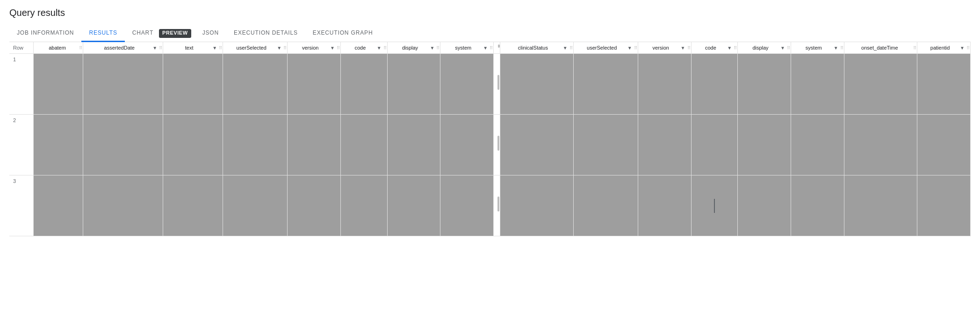 The image size is (980, 328). I want to click on cell-2-display, so click(414, 145).